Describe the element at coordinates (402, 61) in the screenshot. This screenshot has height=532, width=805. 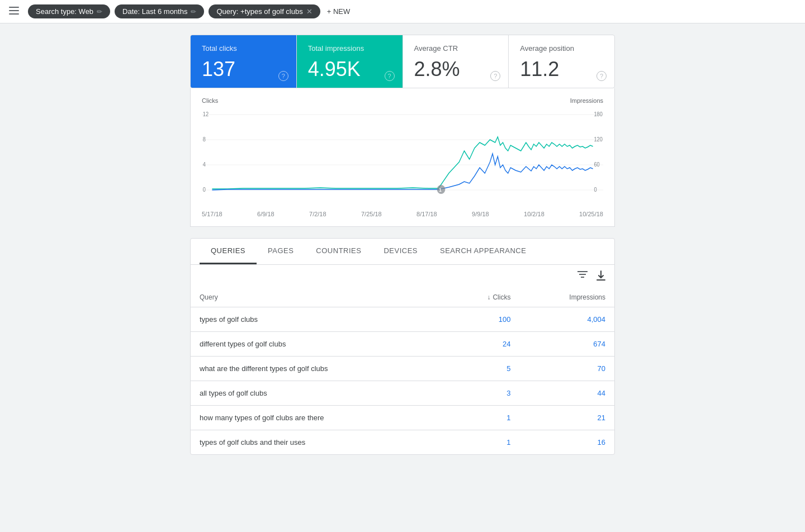
I see `metrics-row: Total clicks 137 ? Total impressions 4.9…` at that location.